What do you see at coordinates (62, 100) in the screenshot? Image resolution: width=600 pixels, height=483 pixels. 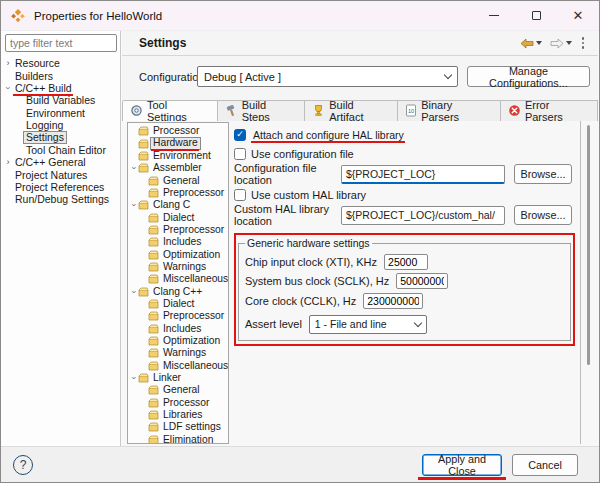 I see `sidebar-tree-item: › Build Variables` at bounding box center [62, 100].